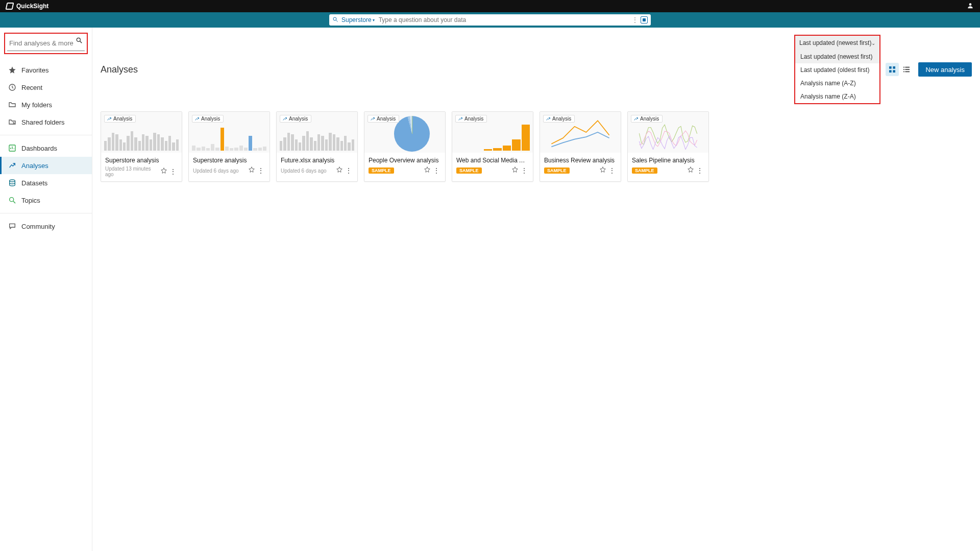 Image resolution: width=980 pixels, height=551 pixels. What do you see at coordinates (46, 200) in the screenshot?
I see `nav-topics: Topics` at bounding box center [46, 200].